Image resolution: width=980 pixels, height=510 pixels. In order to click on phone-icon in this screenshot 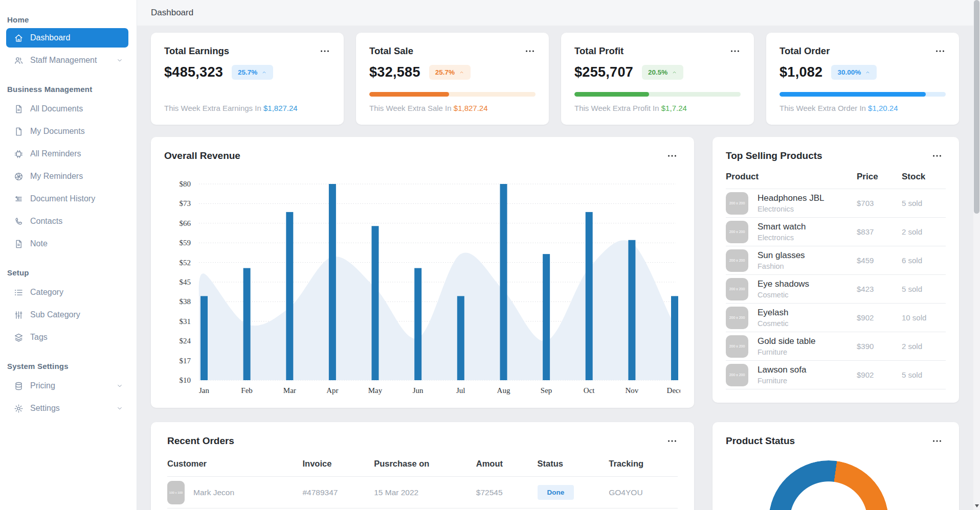, I will do `click(18, 221)`.